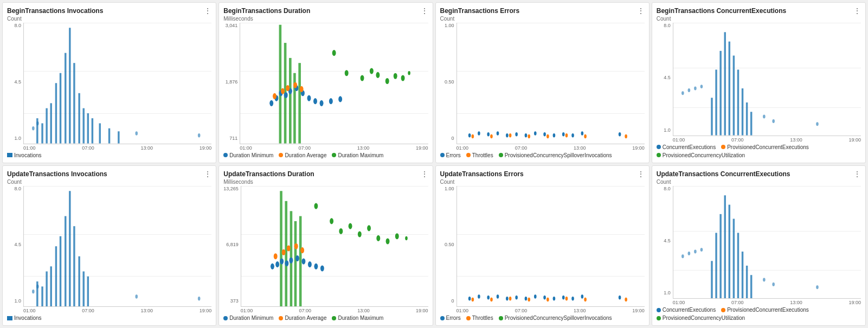 This screenshot has height=328, width=868. Describe the element at coordinates (542, 18) in the screenshot. I see `y-axis-label: Count` at that location.